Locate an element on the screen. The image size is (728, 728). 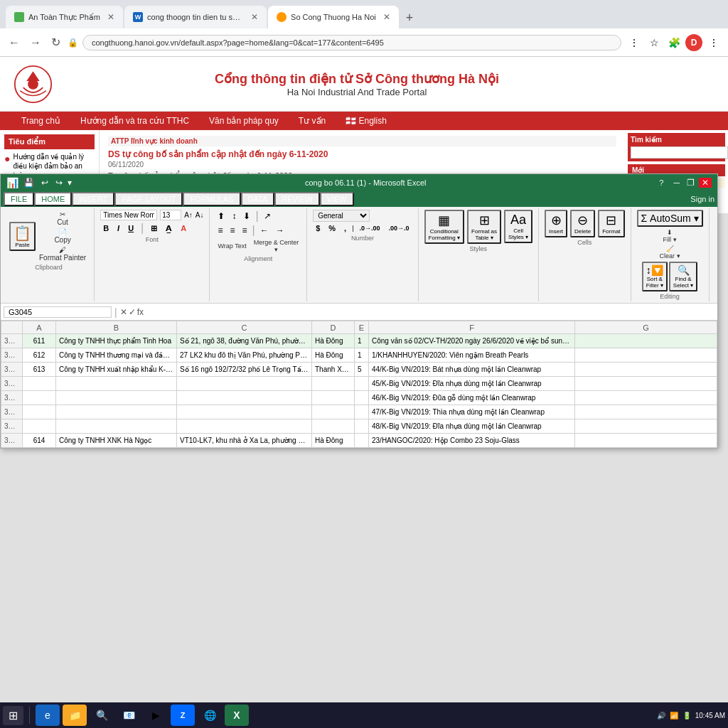
bookmark-icon: ☆ is located at coordinates (654, 43).